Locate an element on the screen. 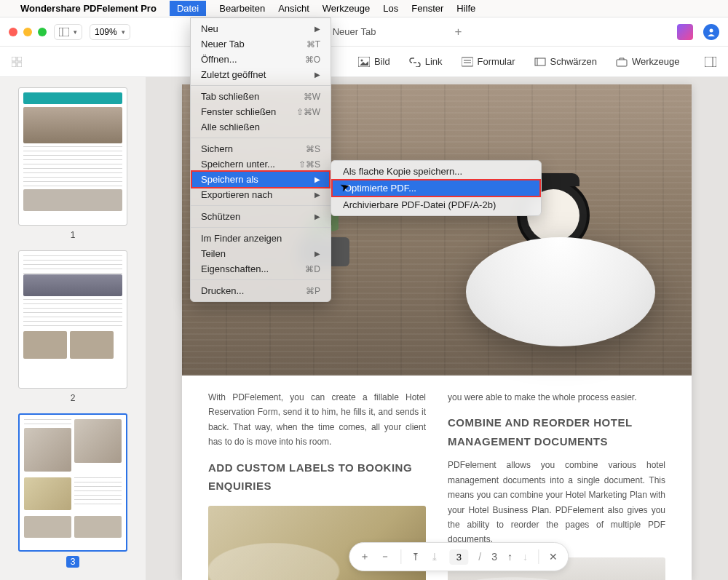 The width and height of the screenshot is (728, 580). link-icon is located at coordinates (415, 62).